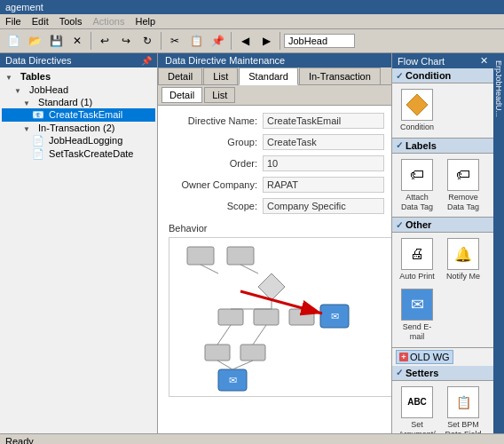 This screenshot has width=504, height=444. Describe the element at coordinates (417, 110) in the screenshot. I see `tool-condition: Condition` at that location.